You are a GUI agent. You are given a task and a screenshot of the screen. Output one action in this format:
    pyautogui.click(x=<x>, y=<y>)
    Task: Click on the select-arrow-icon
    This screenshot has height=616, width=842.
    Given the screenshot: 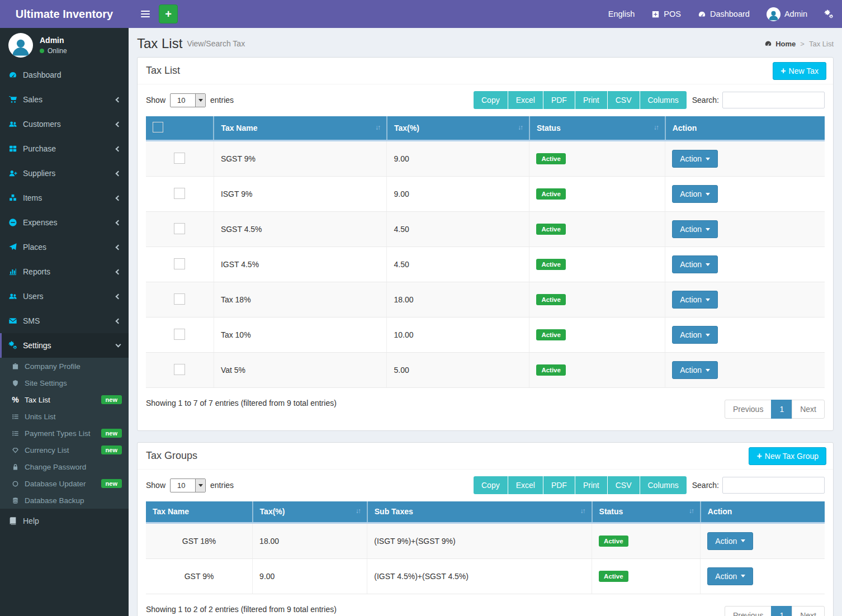 What is the action you would take?
    pyautogui.click(x=200, y=101)
    